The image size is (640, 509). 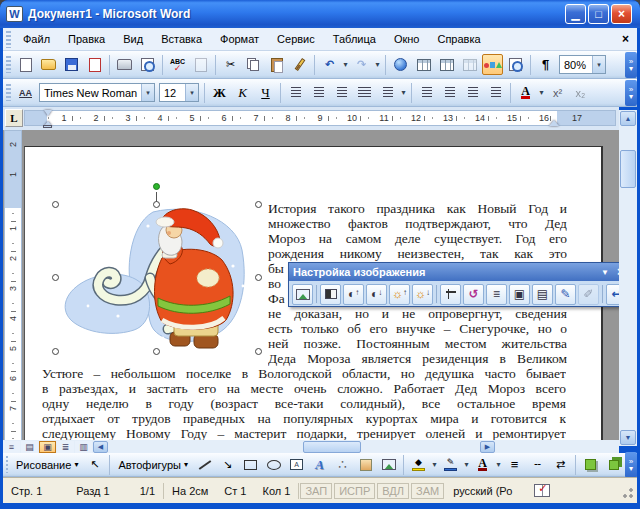 I want to click on maximize-button: □, so click(x=598, y=14).